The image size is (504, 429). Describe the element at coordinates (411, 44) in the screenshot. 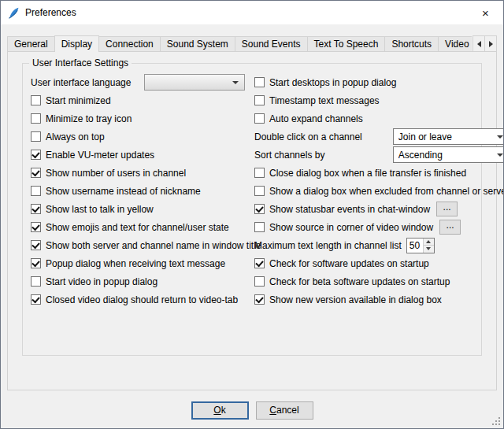

I see `tab-shortcuts: Shortcuts` at that location.